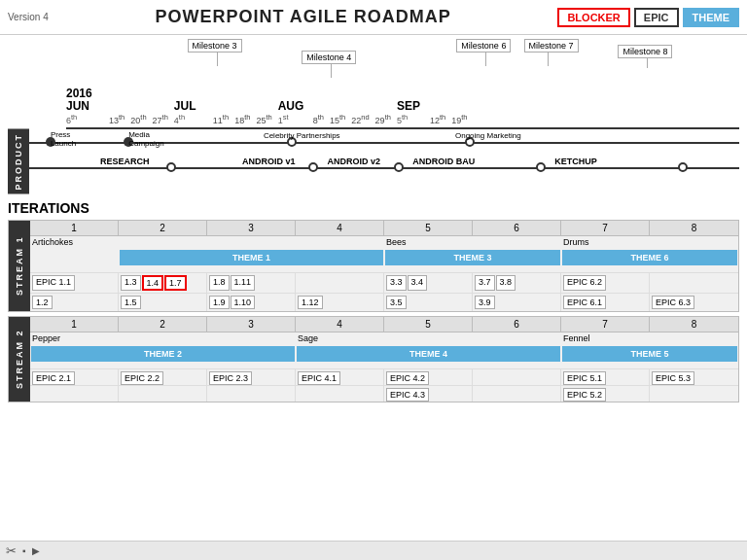 The width and height of the screenshot is (747, 560). What do you see at coordinates (593, 18) in the screenshot?
I see `blocker-button: BLOCKER` at bounding box center [593, 18].